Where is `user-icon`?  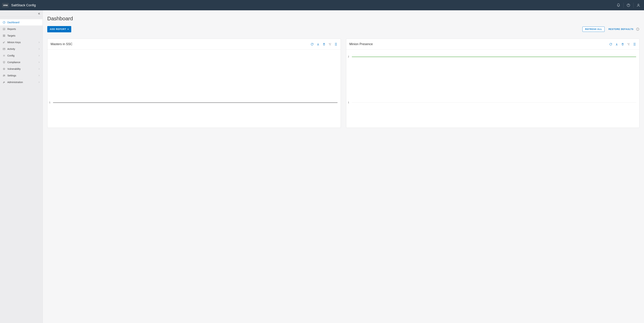
user-icon is located at coordinates (638, 5).